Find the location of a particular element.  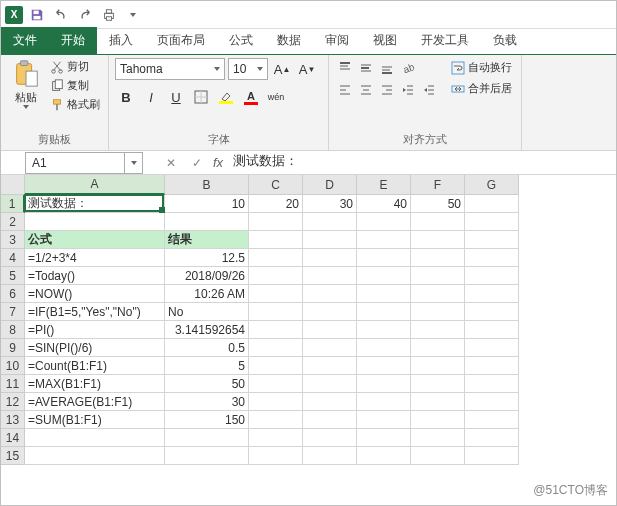

bold-button: B is located at coordinates (126, 97).